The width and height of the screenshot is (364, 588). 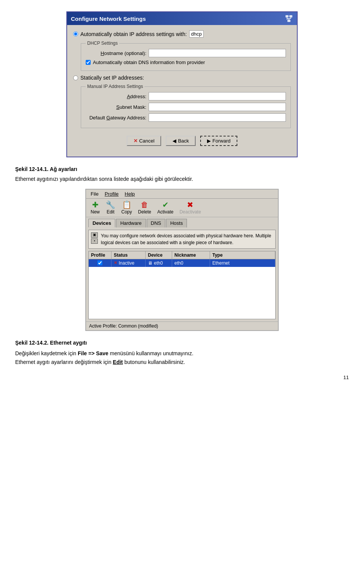 What do you see at coordinates (158, 263) in the screenshot?
I see `device-name: eth0` at bounding box center [158, 263].